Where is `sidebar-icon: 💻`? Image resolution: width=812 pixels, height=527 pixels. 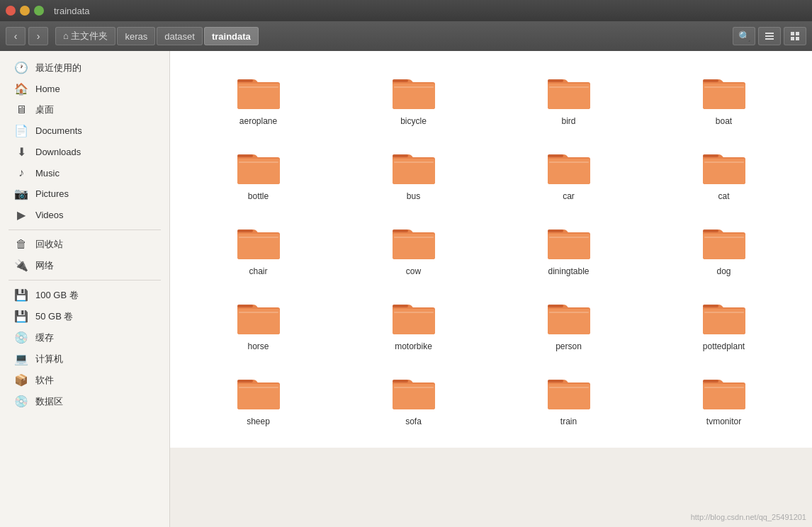
sidebar-icon: 💻 is located at coordinates (21, 358).